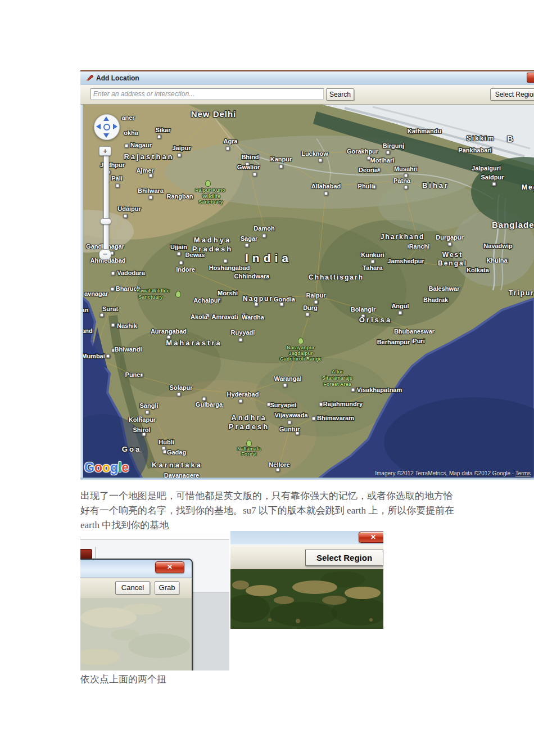  What do you see at coordinates (250, 238) in the screenshot?
I see `map-label: Sagar` at bounding box center [250, 238].